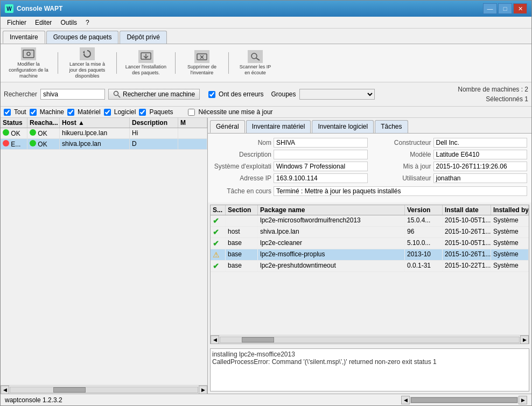 The width and height of the screenshot is (532, 406). Describe the element at coordinates (95, 144) in the screenshot. I see `host-cell: shiva.lpce.lan` at that location.